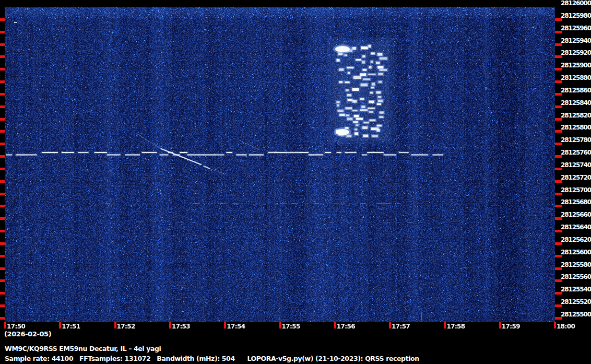 The height and width of the screenshot is (364, 591). Describe the element at coordinates (126, 326) in the screenshot. I see `time-label: 17:52` at that location.